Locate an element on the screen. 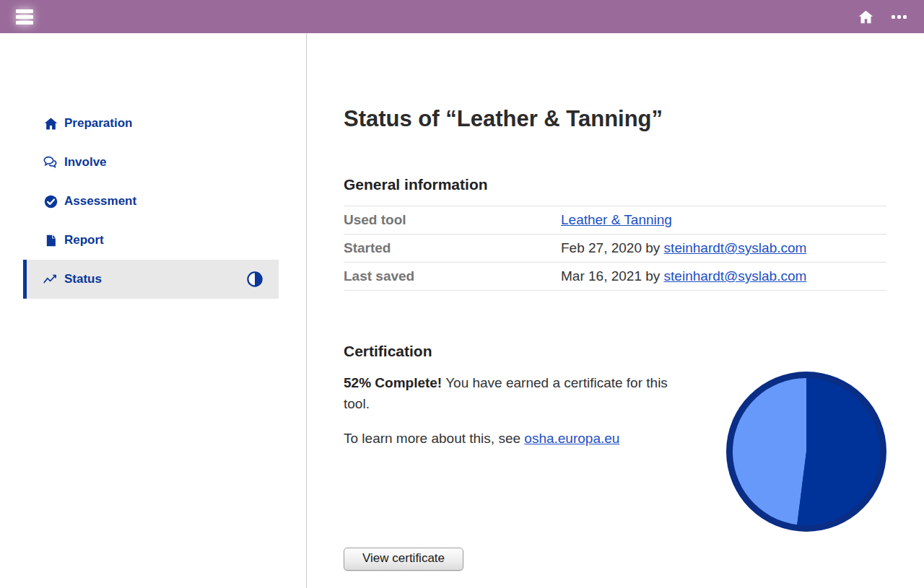 Image resolution: width=924 pixels, height=588 pixels. sidebar-item-report: Report is located at coordinates (151, 240).